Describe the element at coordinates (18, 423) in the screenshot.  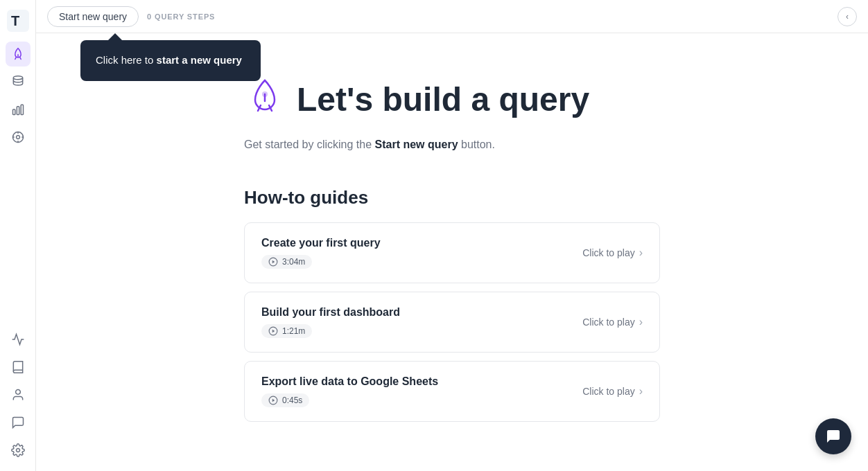
I see `feedback-icon` at that location.